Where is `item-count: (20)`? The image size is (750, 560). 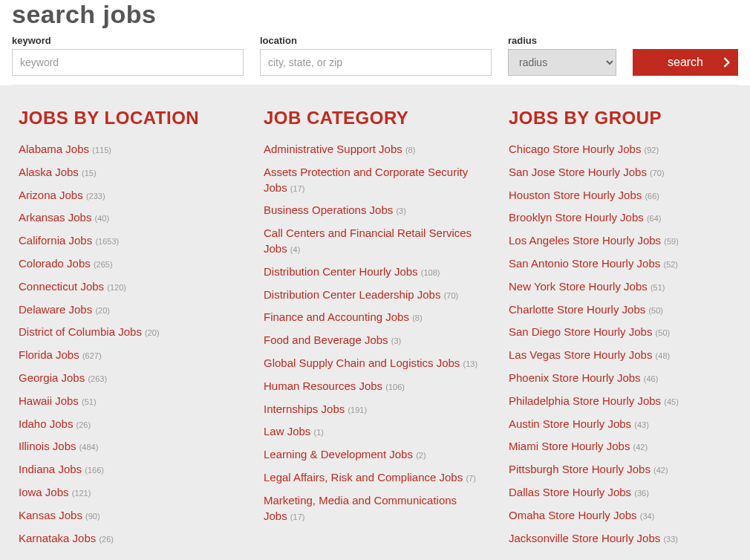 item-count: (20) is located at coordinates (102, 310).